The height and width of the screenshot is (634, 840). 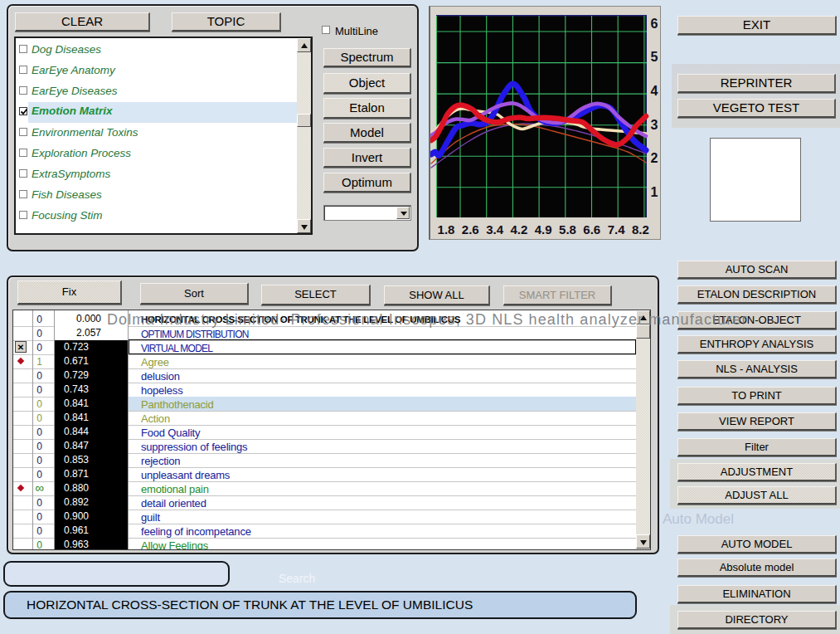 I want to click on svg-text: 4.9, so click(x=544, y=229).